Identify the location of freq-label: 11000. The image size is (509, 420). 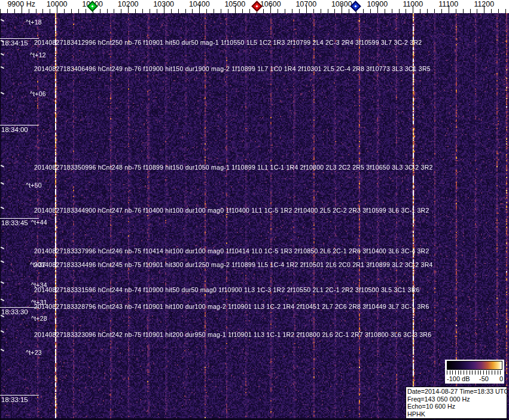
(413, 4).